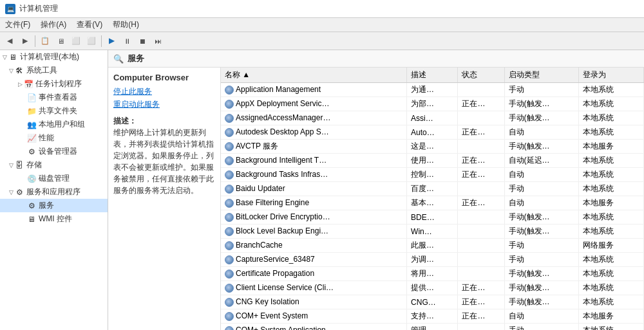  I want to click on toolbar-btn4: ⬜, so click(91, 41).